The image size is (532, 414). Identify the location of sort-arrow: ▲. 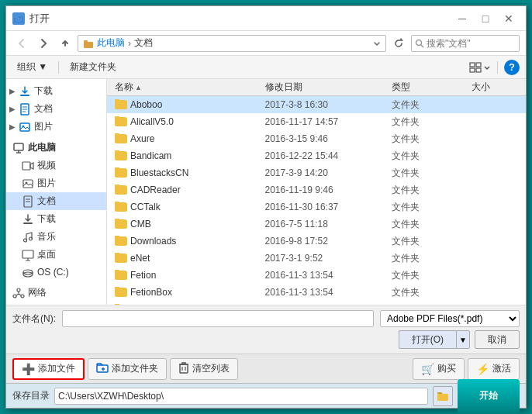
(138, 88).